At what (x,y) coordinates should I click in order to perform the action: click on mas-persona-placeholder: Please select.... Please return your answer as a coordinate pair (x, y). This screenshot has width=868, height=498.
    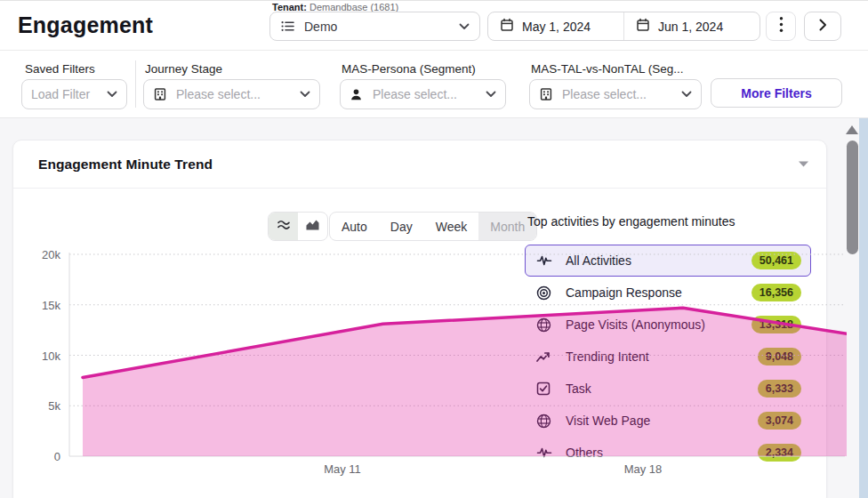
    Looking at the image, I should click on (414, 94).